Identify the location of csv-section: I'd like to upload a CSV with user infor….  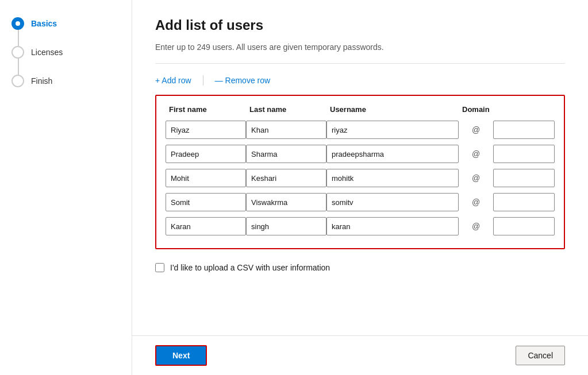
(360, 268).